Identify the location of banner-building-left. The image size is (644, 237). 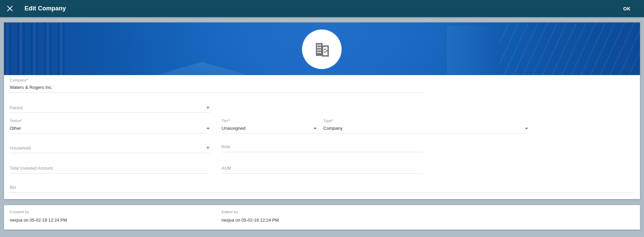
(38, 49).